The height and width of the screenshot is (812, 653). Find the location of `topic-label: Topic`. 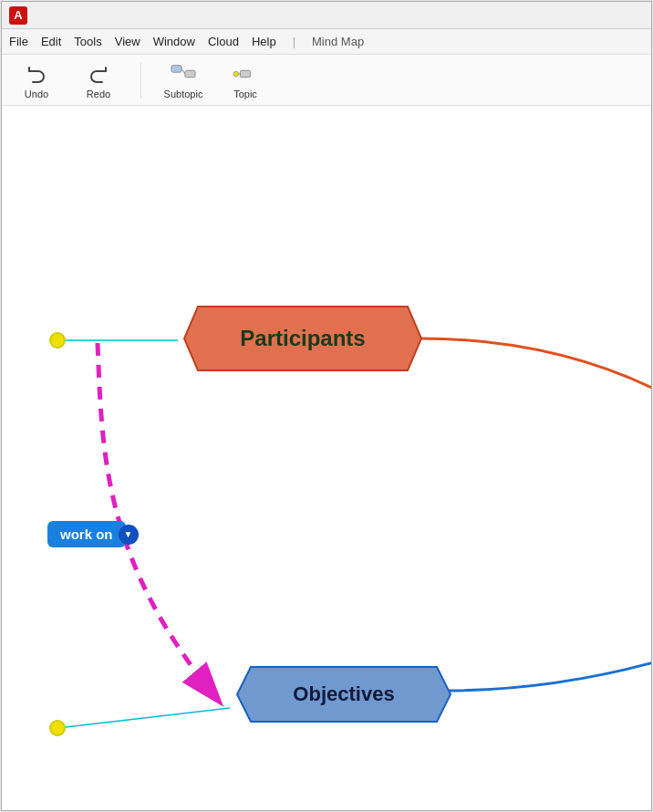

topic-label: Topic is located at coordinates (245, 94).